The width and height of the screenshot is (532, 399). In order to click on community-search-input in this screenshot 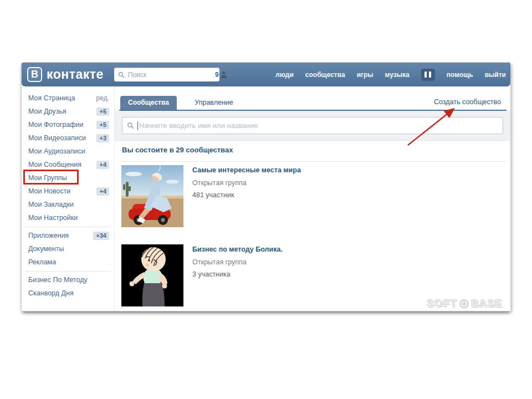, I will do `click(320, 125)`.